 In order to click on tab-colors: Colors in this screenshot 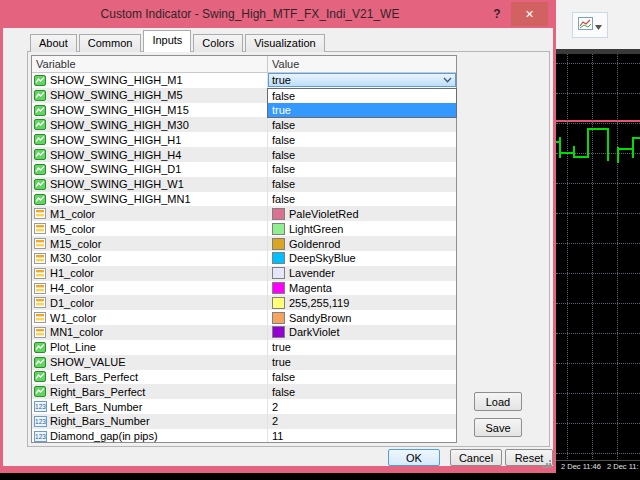, I will do `click(218, 43)`.